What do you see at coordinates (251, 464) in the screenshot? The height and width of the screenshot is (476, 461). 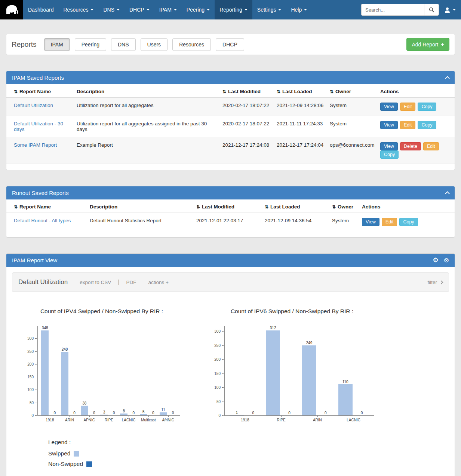 I see `legend-item-non-swipped: Non-Swipped` at bounding box center [251, 464].